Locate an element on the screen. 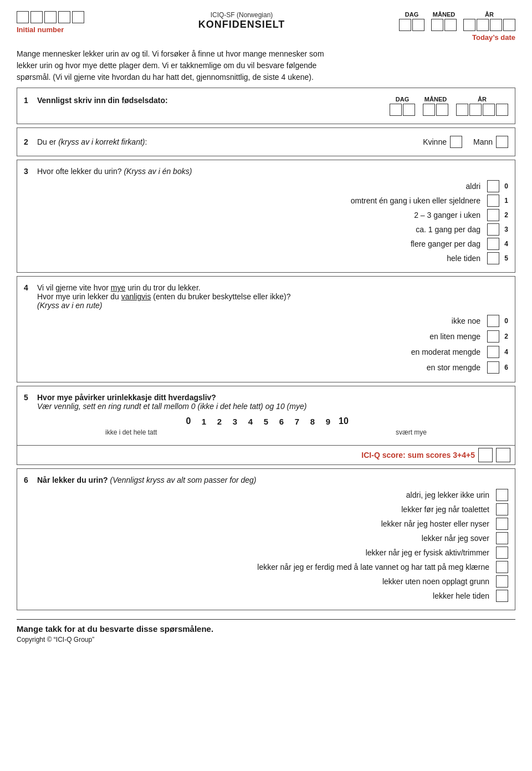 This screenshot has height=771, width=532. scale-number-2: 2 is located at coordinates (219, 421).